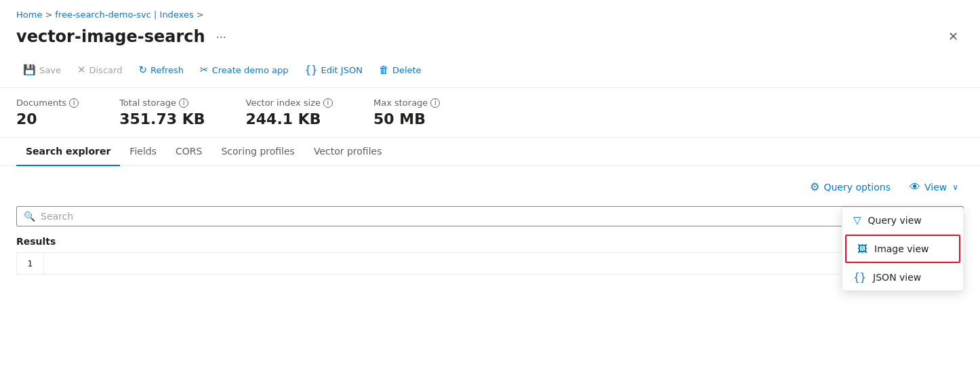  Describe the element at coordinates (42, 70) in the screenshot. I see `save-button: 💾 Save` at that location.